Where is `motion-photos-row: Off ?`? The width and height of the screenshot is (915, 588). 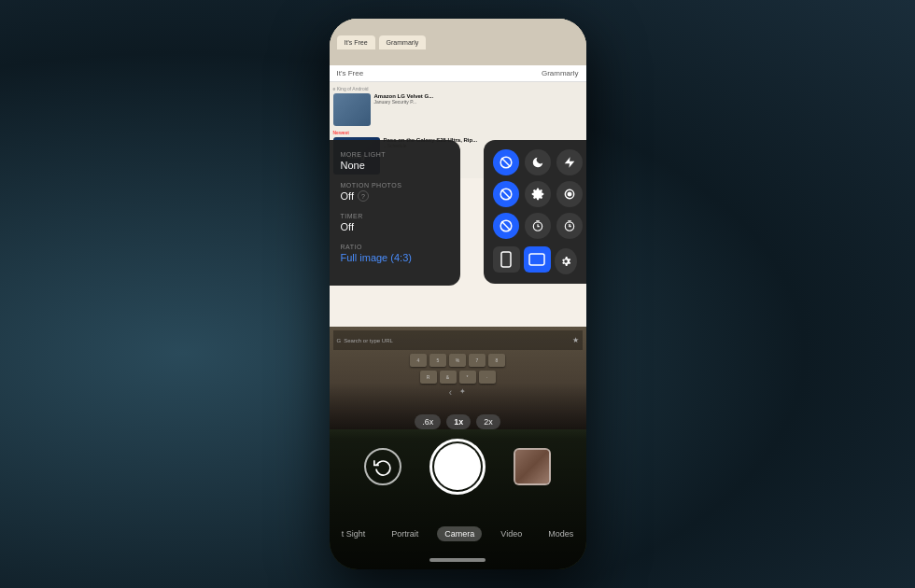 motion-photos-row: Off ? is located at coordinates (395, 196).